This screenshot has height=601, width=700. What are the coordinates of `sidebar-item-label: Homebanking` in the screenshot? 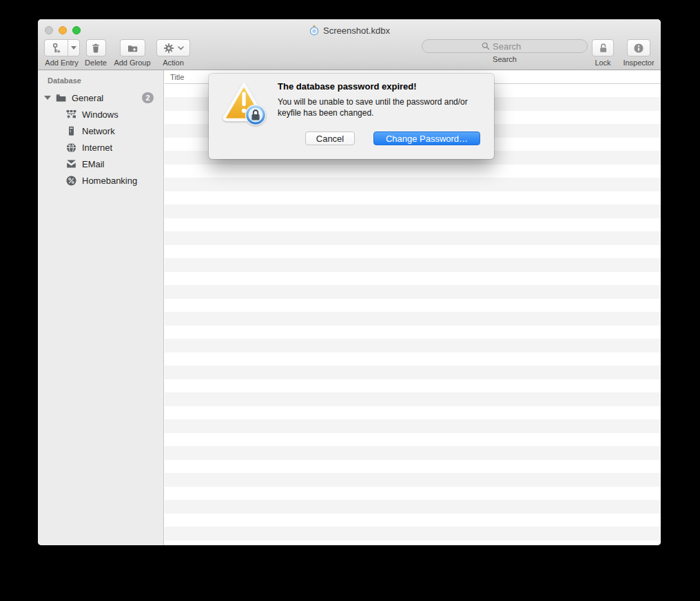 It's located at (110, 180).